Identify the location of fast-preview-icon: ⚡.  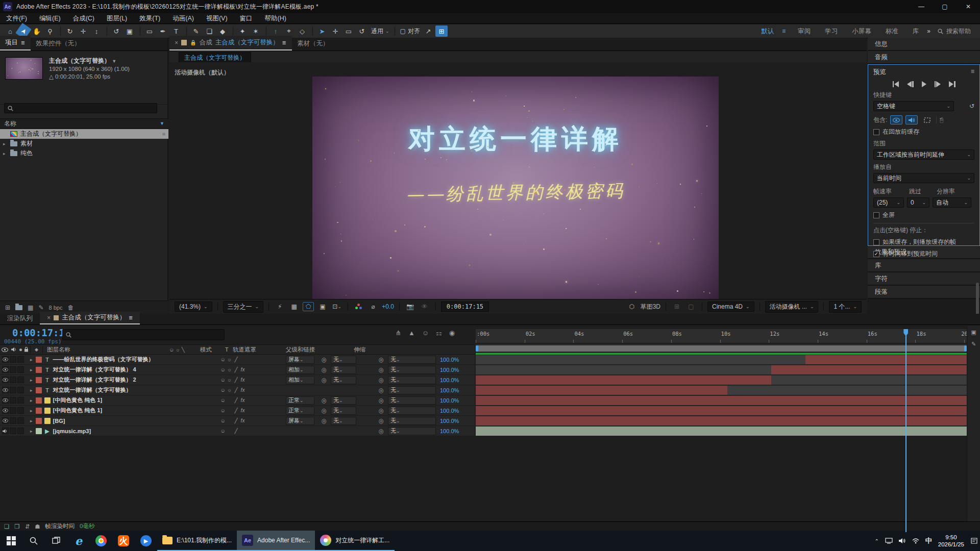
(280, 307).